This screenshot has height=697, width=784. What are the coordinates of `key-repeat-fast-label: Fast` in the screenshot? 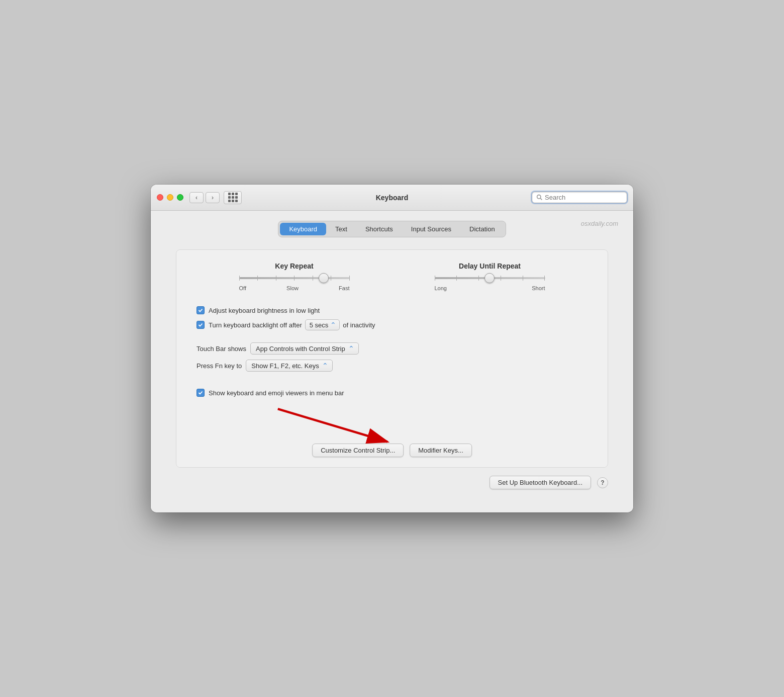 It's located at (344, 288).